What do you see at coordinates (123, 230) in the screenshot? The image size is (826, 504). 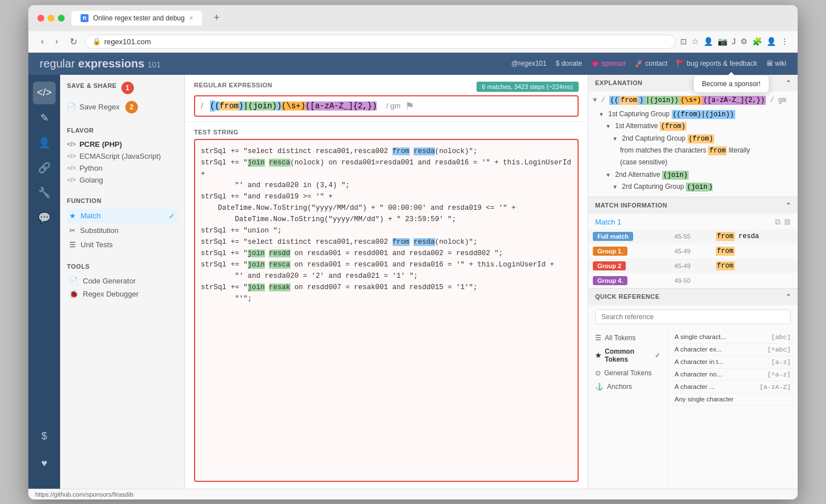 I see `function-substitution: ✂ Substitution` at bounding box center [123, 230].